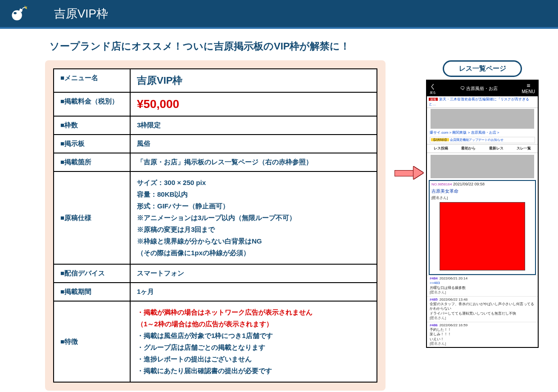  I want to click on row-period-label: ■掲載期間, so click(92, 292).